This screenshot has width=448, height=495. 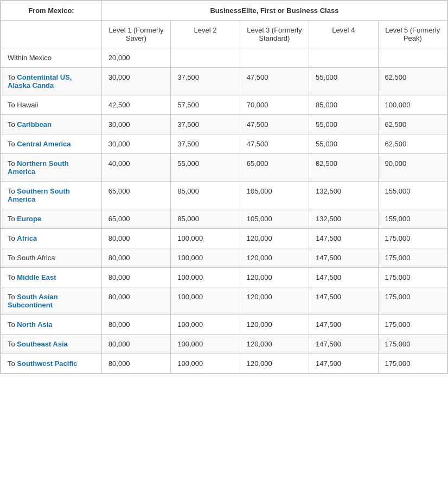 I want to click on destination-cell: To Europe, so click(x=52, y=219).